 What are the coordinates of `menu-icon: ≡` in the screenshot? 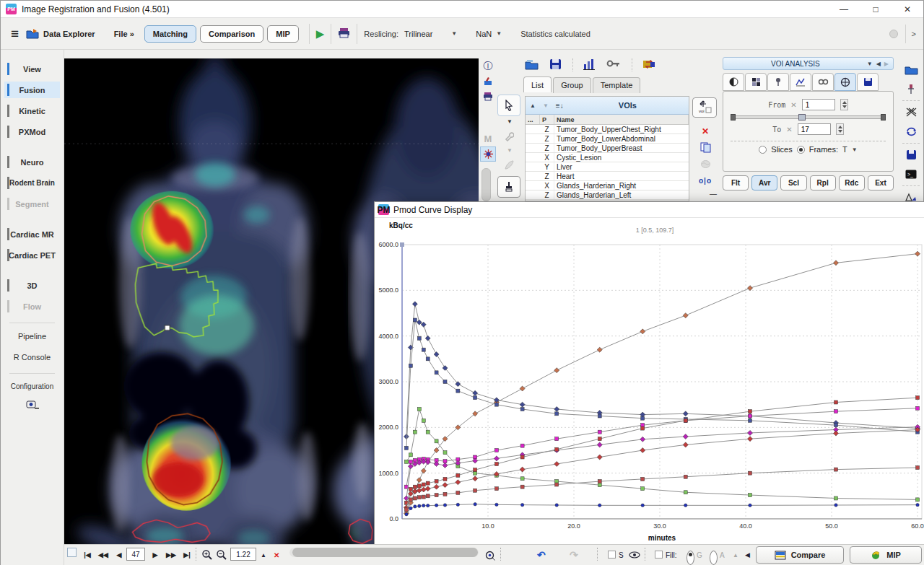 It's located at (14, 34).